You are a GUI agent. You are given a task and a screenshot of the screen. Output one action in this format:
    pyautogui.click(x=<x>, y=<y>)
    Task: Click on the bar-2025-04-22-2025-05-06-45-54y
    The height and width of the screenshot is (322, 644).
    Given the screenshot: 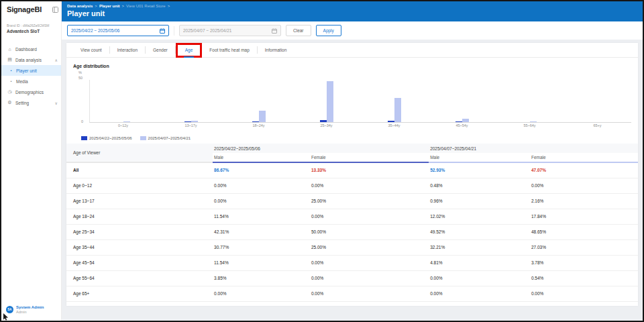 What is the action you would take?
    pyautogui.click(x=459, y=122)
    